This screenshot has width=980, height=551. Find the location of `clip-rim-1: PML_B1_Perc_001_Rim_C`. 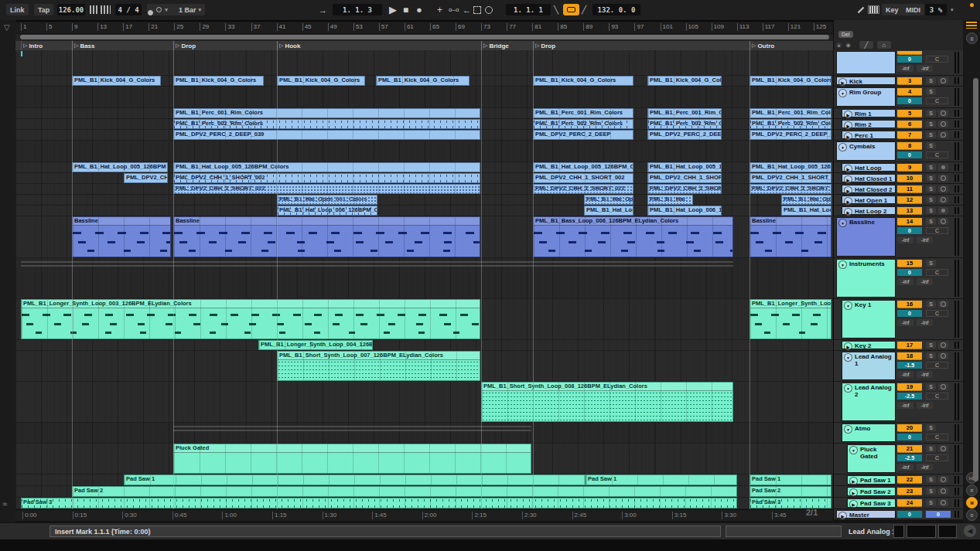

clip-rim-1: PML_B1_Perc_001_Rim_C is located at coordinates (685, 113).